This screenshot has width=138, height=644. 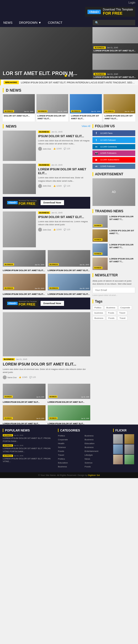 What do you see at coordinates (69, 475) in the screenshot?
I see `footer-bottom: © Your Site Name. All Rights Reserved. D…` at bounding box center [69, 475].